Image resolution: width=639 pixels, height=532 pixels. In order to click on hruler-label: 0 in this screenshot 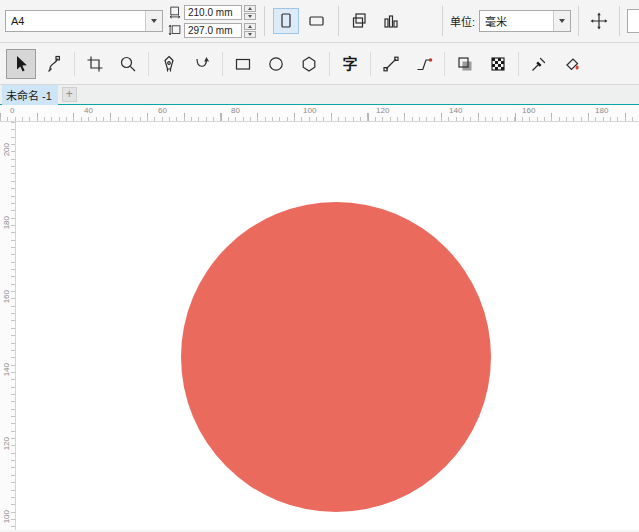, I will do `click(12, 110)`.